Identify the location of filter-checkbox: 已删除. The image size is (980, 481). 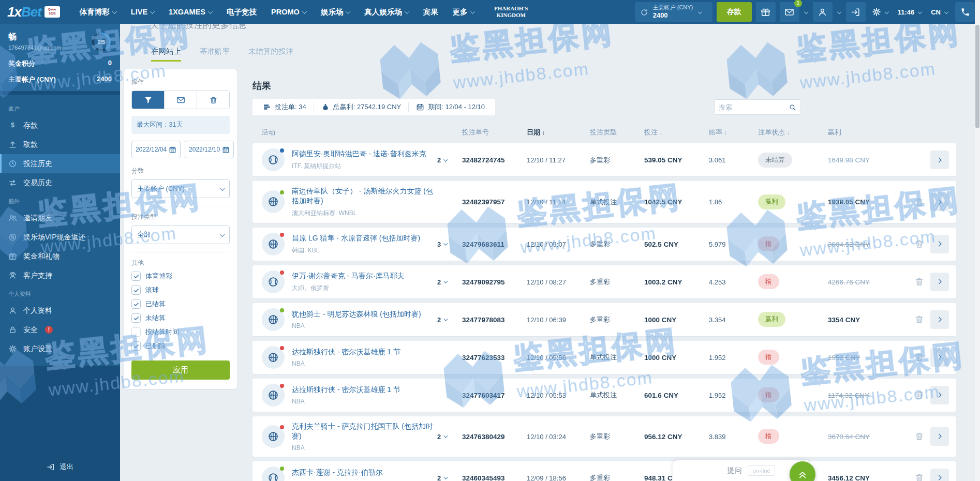
(181, 346).